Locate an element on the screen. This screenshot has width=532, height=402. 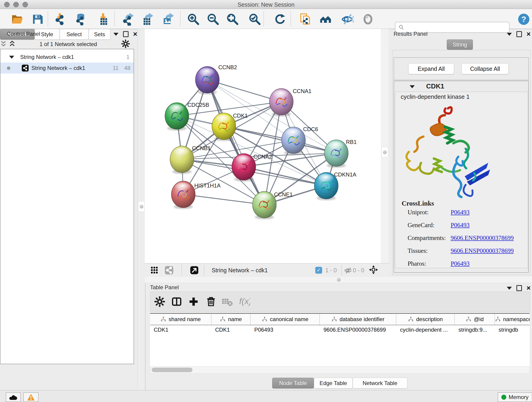
collapse-protein-icon is located at coordinates (412, 87).